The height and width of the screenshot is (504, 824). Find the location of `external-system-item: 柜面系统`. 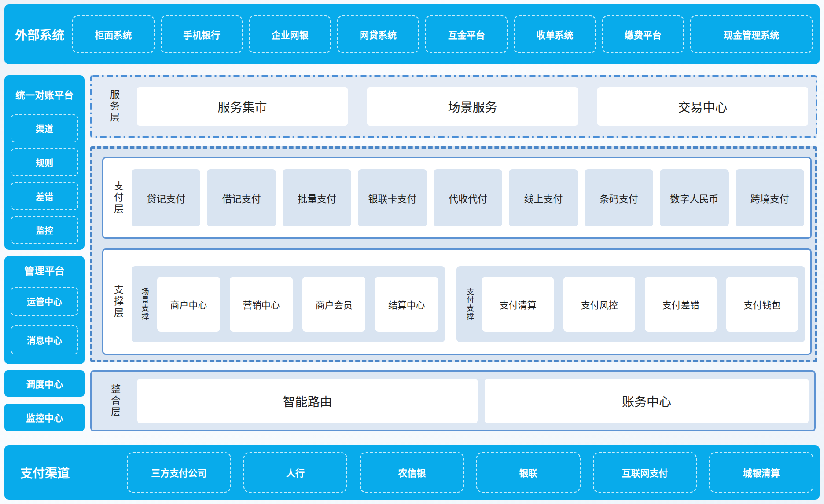

external-system-item: 柜面系统 is located at coordinates (114, 34).